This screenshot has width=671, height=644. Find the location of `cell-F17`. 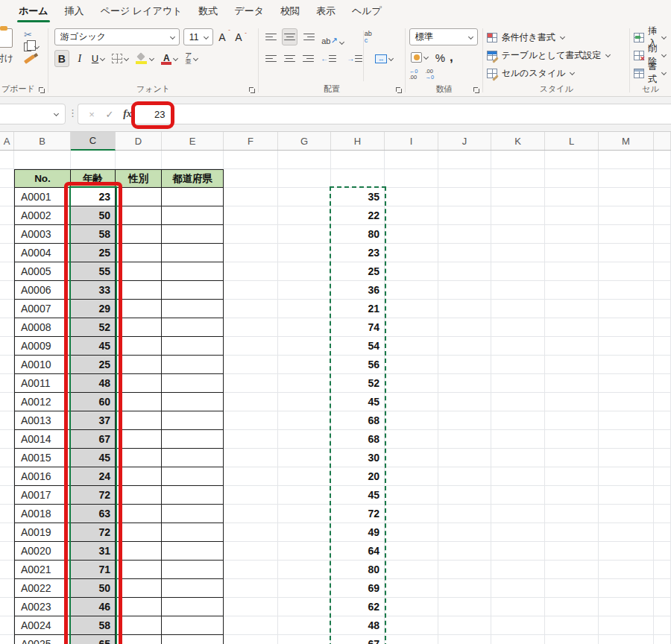

cell-F17 is located at coordinates (251, 458).